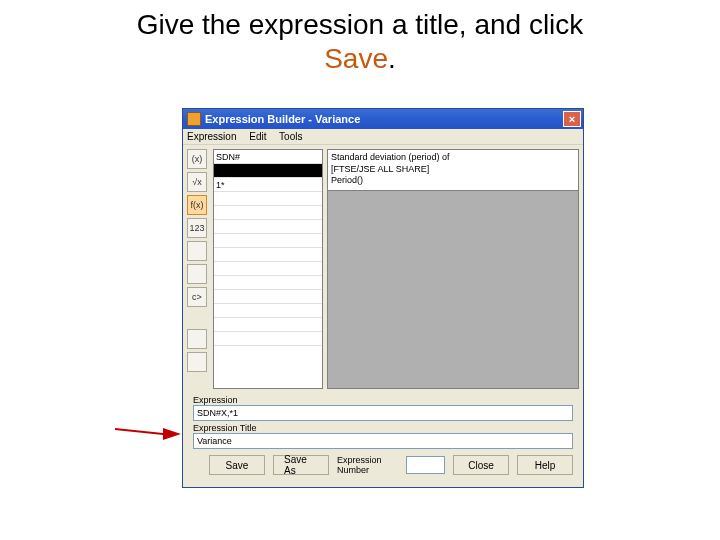  What do you see at coordinates (383, 441) in the screenshot?
I see `expression-title-input` at bounding box center [383, 441].